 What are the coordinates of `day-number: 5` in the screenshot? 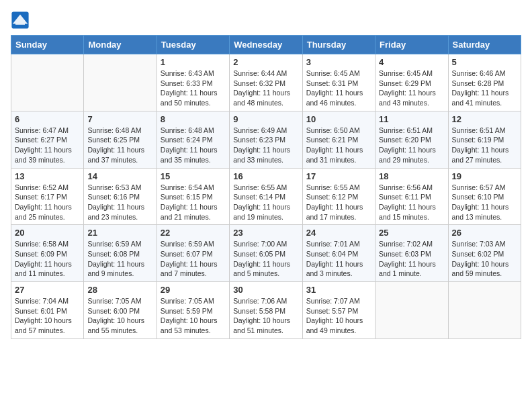 It's located at (485, 62).